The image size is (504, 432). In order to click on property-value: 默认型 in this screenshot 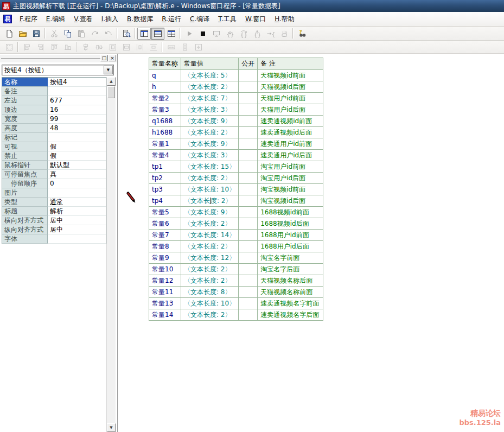, I will do `click(77, 165)`.